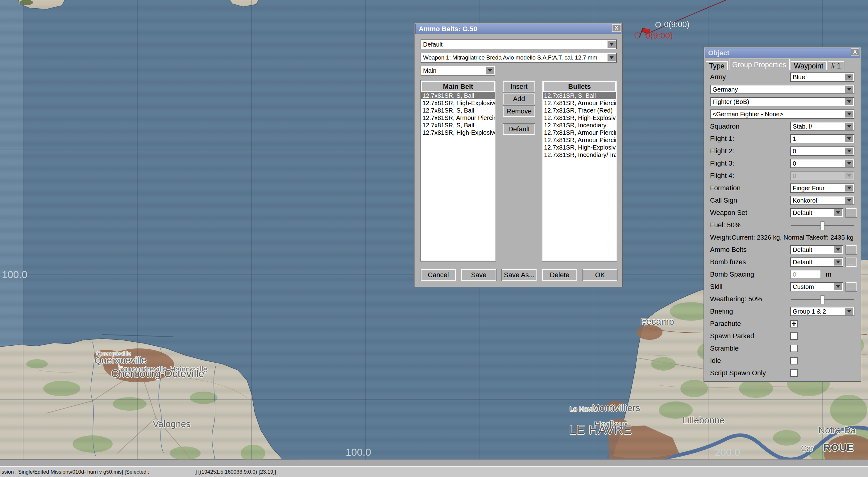  Describe the element at coordinates (782, 201) in the screenshot. I see `row-call-sign: Call SignKonkorol` at that location.